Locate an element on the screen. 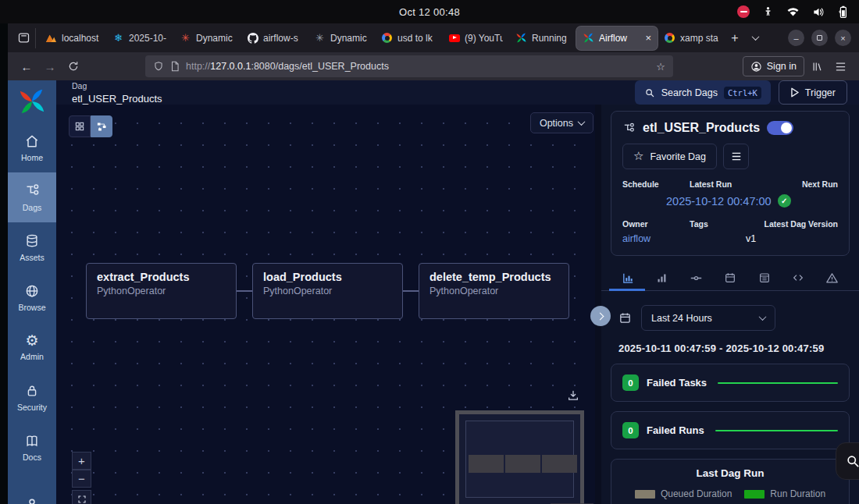 This screenshot has width=859, height=504. list-all-tabs-button is located at coordinates (755, 38).